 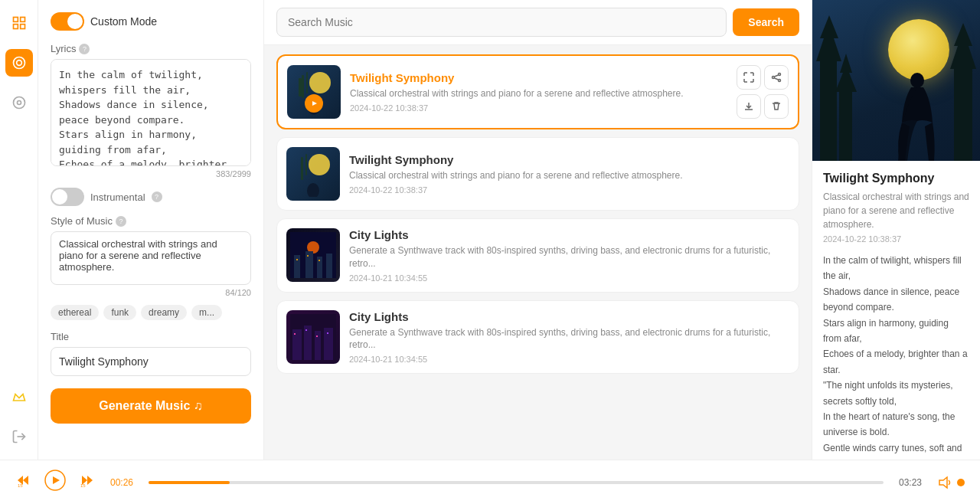 What do you see at coordinates (24, 483) in the screenshot?
I see `rewind-button: 15` at bounding box center [24, 483].